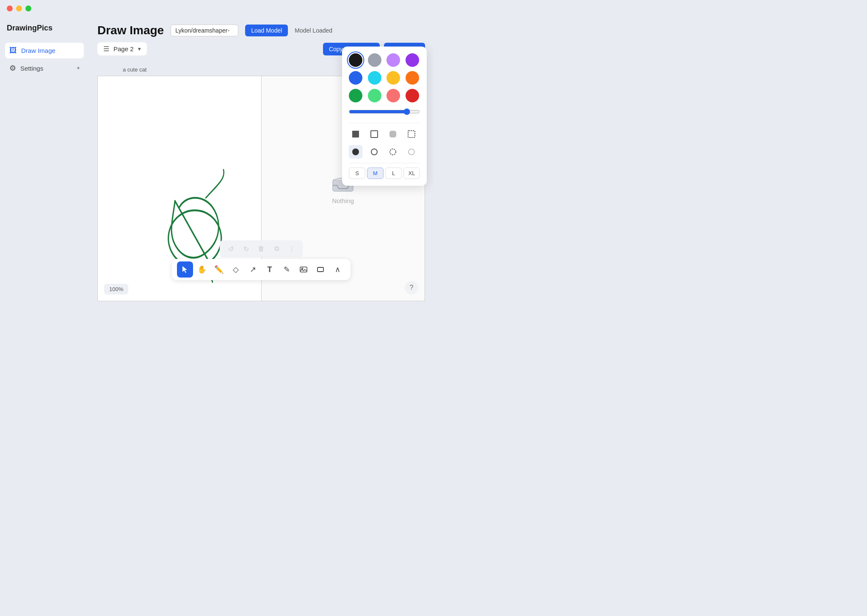 The height and width of the screenshot is (616, 867). I want to click on hand-tool-button: ✋, so click(202, 270).